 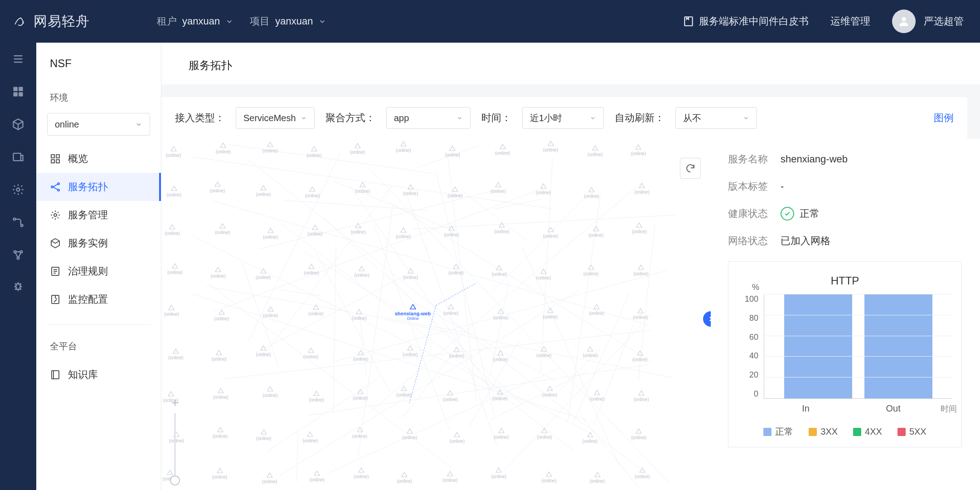 What do you see at coordinates (18, 288) in the screenshot?
I see `rail-alert-icon` at bounding box center [18, 288].